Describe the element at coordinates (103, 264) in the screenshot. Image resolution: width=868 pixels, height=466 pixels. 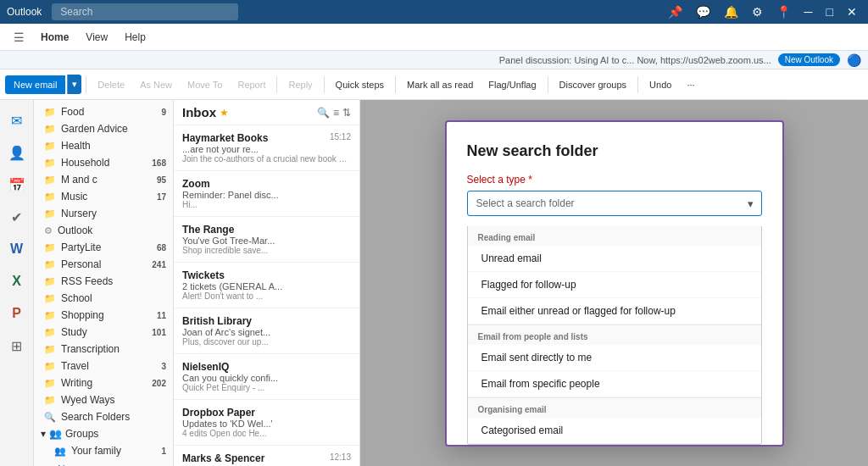
I see `sidebar-item-personal: 📁 Personal 241` at that location.